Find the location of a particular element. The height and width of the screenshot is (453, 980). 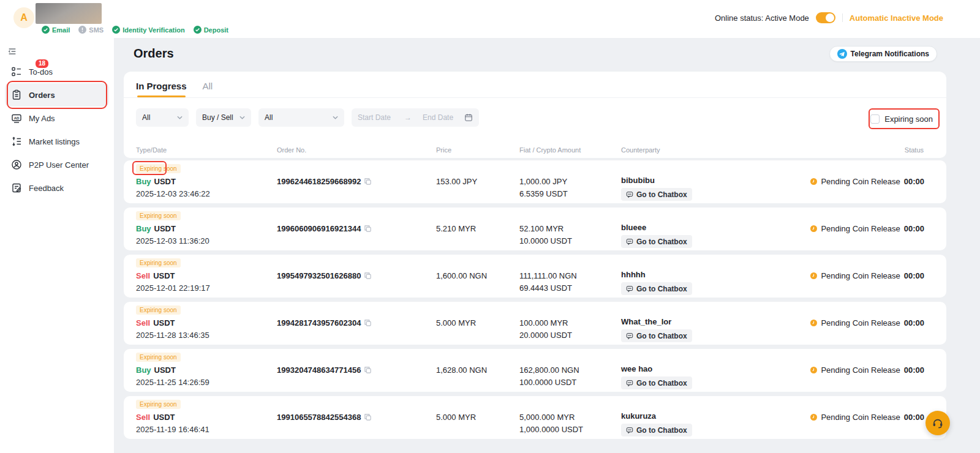

start-date-placeholder: Start Date is located at coordinates (374, 118).